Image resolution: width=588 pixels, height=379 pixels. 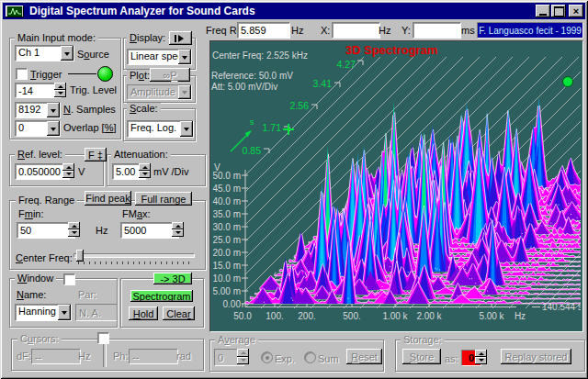 What do you see at coordinates (543, 15) in the screenshot?
I see `minimize-icon` at bounding box center [543, 15].